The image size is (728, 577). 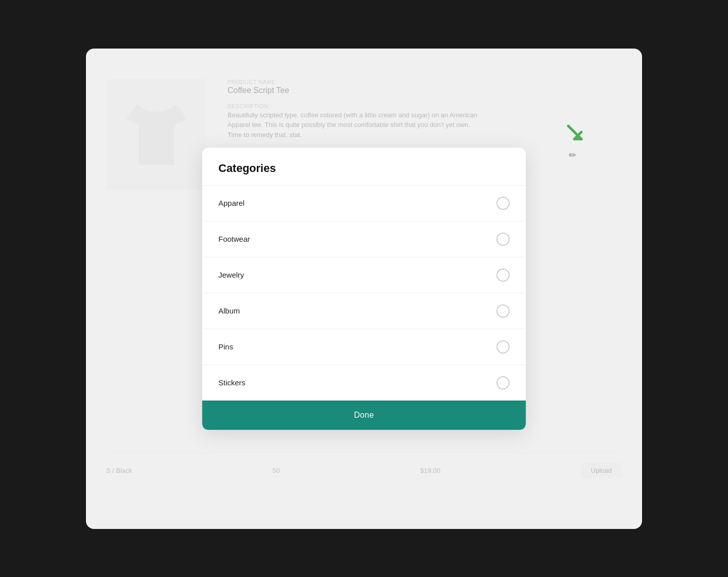 What do you see at coordinates (364, 275) in the screenshot?
I see `category-item-jewelry: Jewelry` at bounding box center [364, 275].